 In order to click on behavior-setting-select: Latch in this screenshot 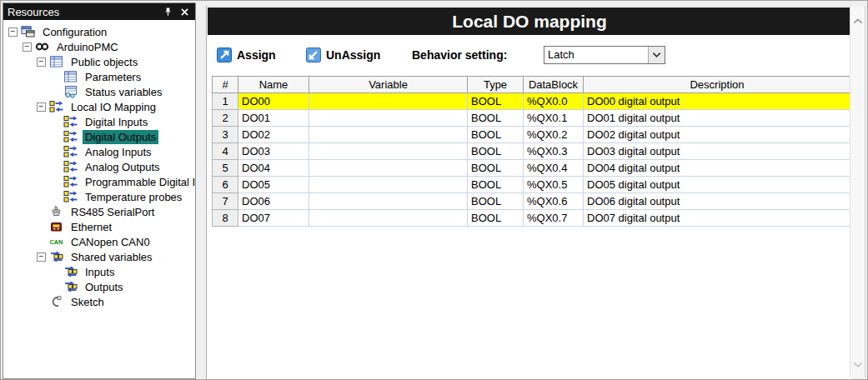, I will do `click(605, 55)`.